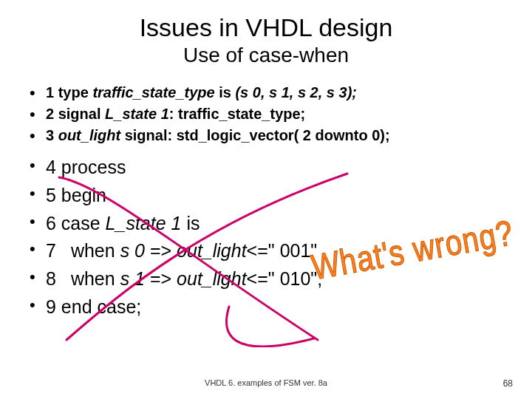  Describe the element at coordinates (266, 93) in the screenshot. I see `decl-line-1: 1 type traffic_state_type is (s 0, s 1, …` at that location.